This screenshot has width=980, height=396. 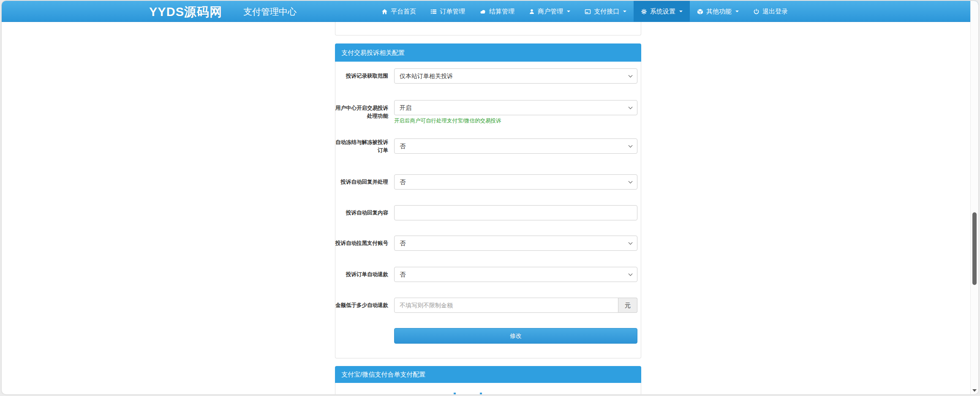 I want to click on nav-item-label: 支付接口, so click(x=607, y=12).